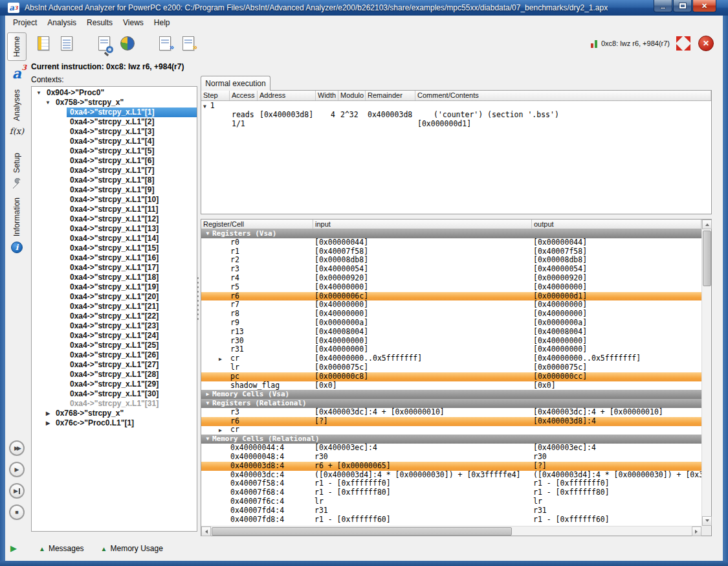  Describe the element at coordinates (452, 314) in the screenshot. I see `register-row: r8[0x40000000][0x40000000]` at that location.